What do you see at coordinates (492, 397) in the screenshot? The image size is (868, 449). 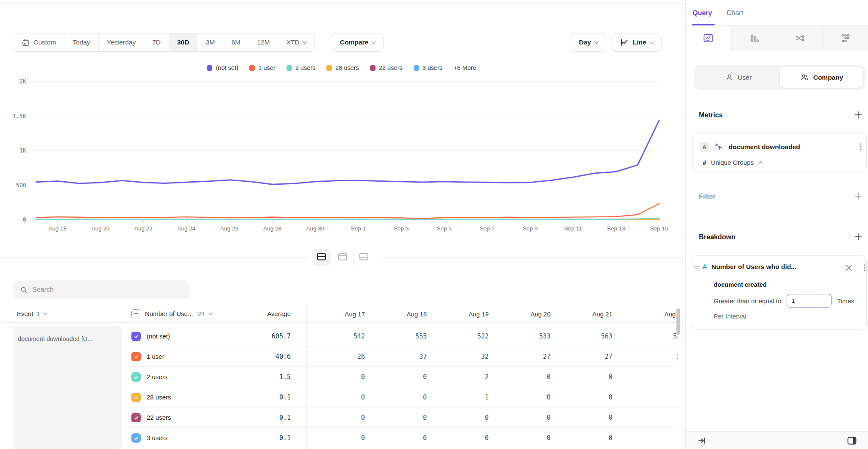 I see `series-values: 001000` at bounding box center [492, 397].